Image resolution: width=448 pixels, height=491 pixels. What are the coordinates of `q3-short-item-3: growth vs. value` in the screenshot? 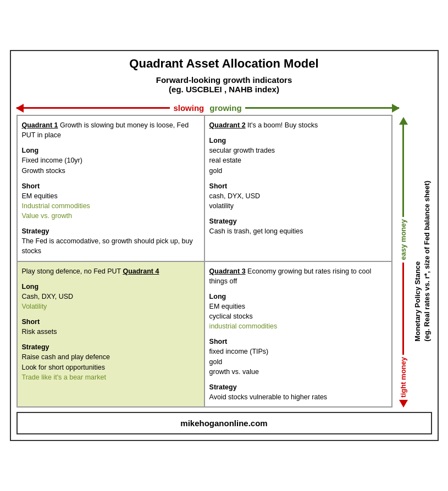 It's located at (298, 372).